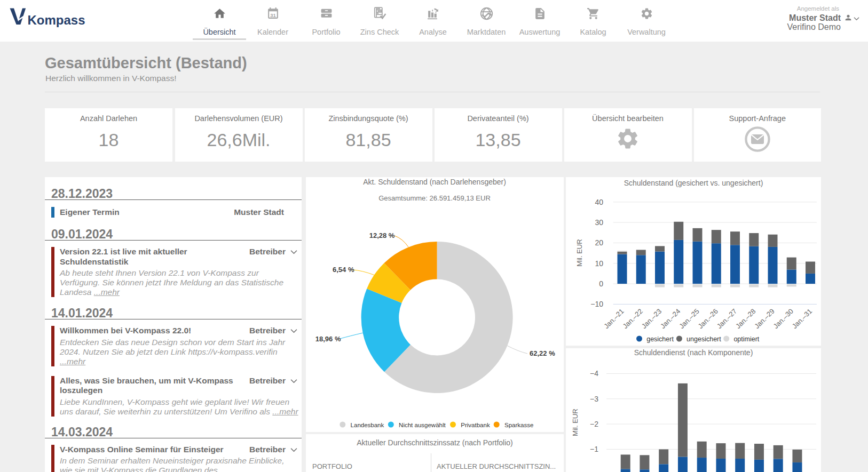 This screenshot has height=472, width=868. What do you see at coordinates (660, 339) in the screenshot?
I see `svg-text: gesichert` at bounding box center [660, 339].